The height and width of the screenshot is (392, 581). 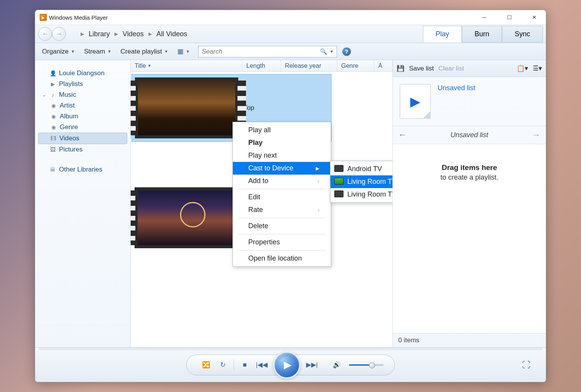 What do you see at coordinates (262, 365) in the screenshot?
I see `prev-button: |◀◀` at bounding box center [262, 365].